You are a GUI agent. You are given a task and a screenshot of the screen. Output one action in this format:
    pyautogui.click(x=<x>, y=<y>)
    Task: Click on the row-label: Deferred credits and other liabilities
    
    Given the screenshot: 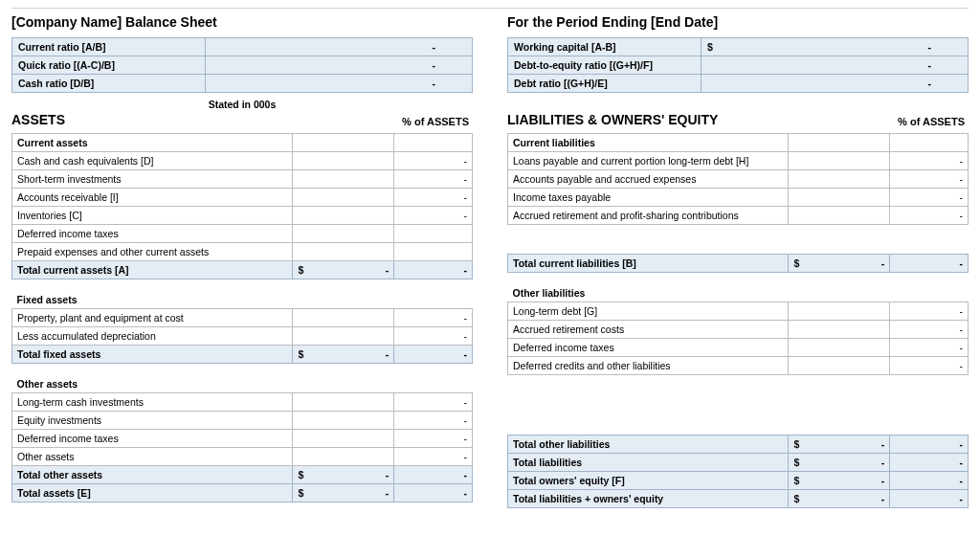 What is the action you would take?
    pyautogui.click(x=649, y=366)
    